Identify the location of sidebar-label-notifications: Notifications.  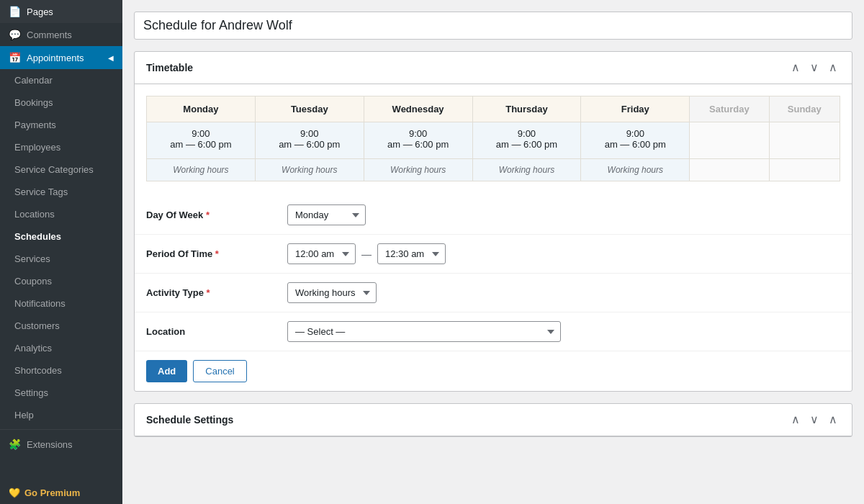
(40, 304).